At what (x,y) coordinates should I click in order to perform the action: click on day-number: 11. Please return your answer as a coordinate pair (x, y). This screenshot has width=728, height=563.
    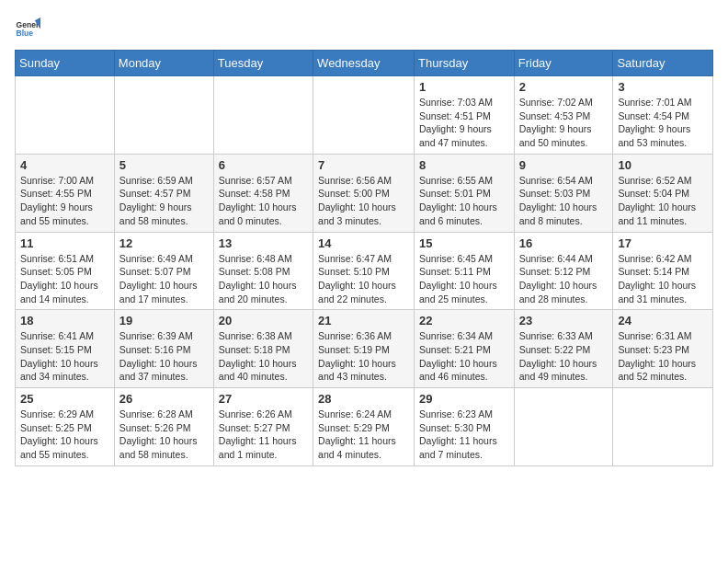
    Looking at the image, I should click on (64, 243).